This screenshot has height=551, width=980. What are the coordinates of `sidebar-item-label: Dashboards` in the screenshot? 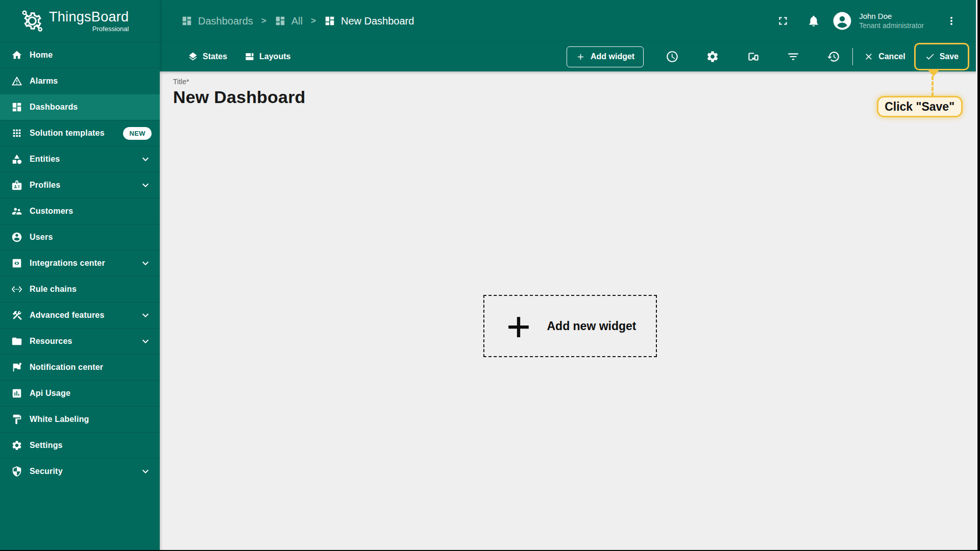 It's located at (54, 107).